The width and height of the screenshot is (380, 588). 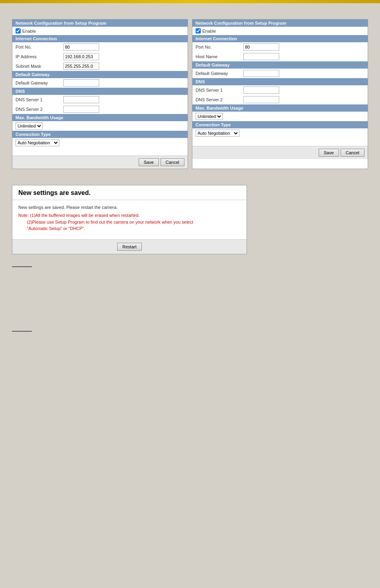 What do you see at coordinates (149, 162) in the screenshot?
I see `left-save-button: Save` at bounding box center [149, 162].